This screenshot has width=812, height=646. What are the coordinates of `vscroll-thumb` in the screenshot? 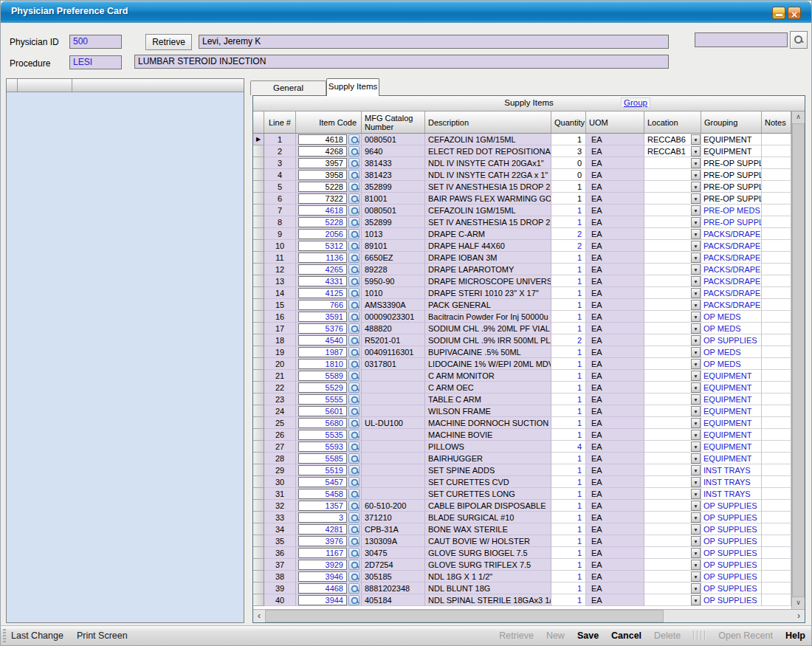 It's located at (799, 360).